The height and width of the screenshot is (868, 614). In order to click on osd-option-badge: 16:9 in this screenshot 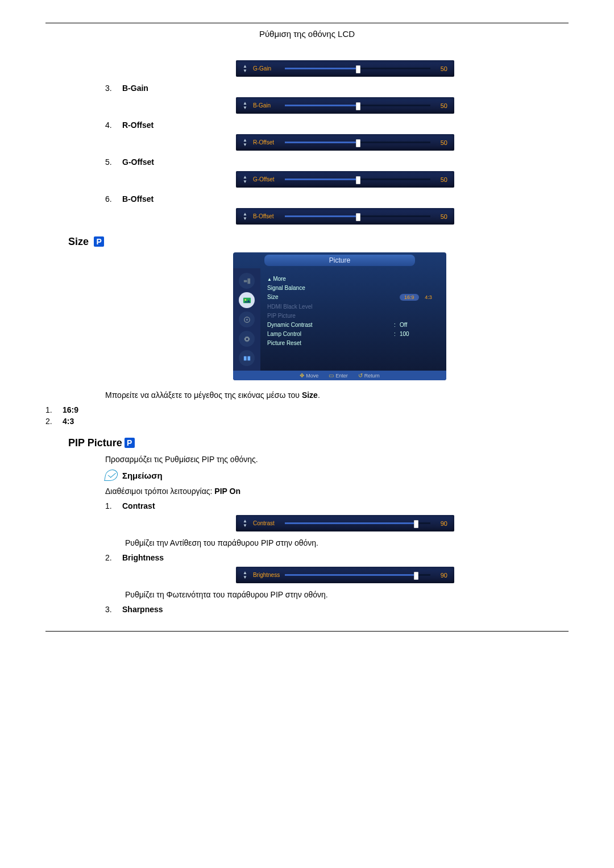, I will do `click(409, 297)`.